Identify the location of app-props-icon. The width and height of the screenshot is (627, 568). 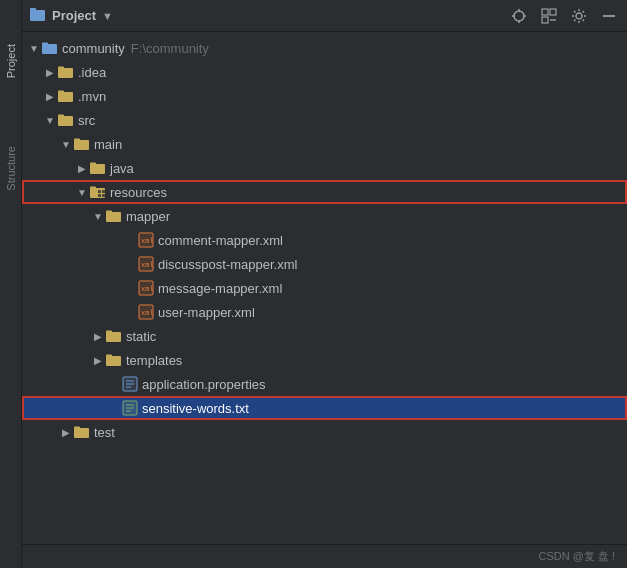
(130, 384).